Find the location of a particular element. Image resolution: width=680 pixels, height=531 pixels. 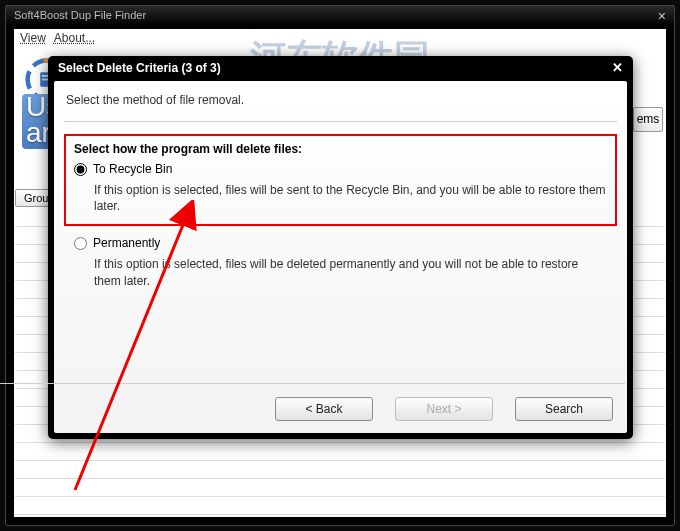

back-button: < Back is located at coordinates (324, 409).